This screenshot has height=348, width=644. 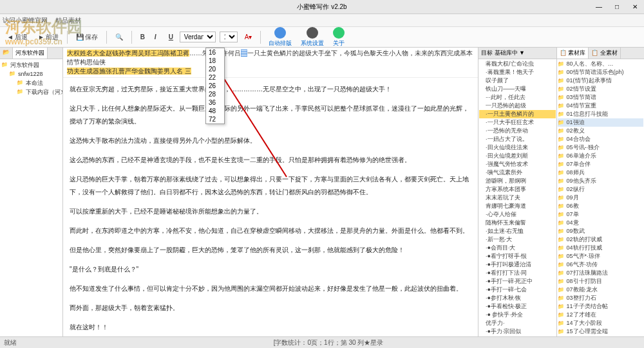 I want to click on font-size-select: 16, so click(x=229, y=37).